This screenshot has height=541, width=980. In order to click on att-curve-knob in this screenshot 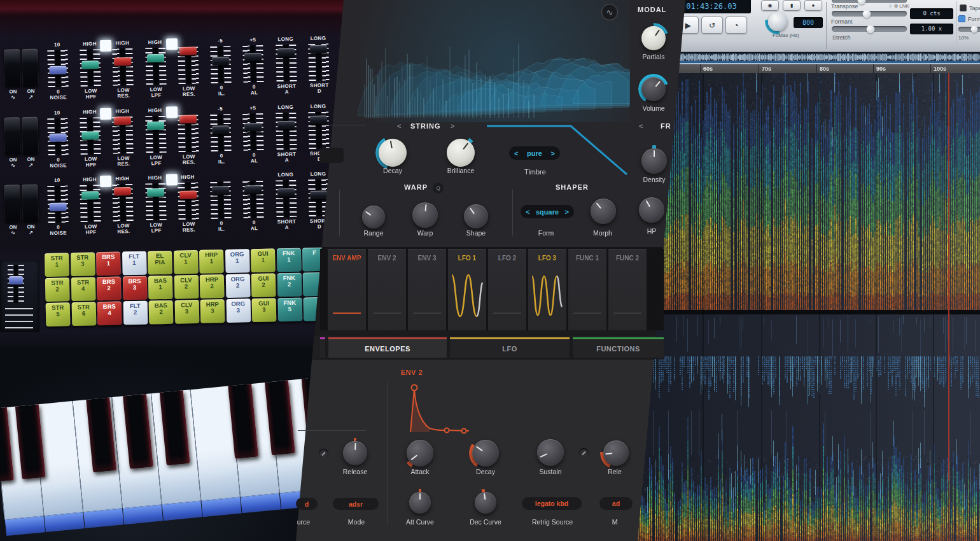, I will do `click(420, 503)`.